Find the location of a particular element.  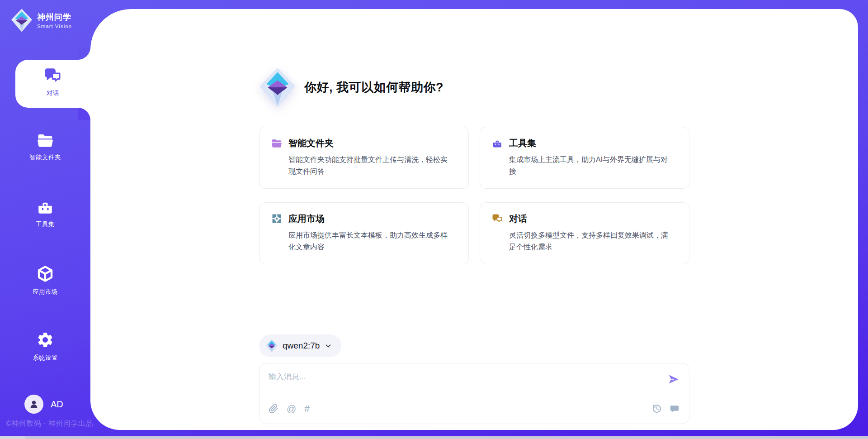

copyright-footer: ©神州数码 · 神州问学出品 is located at coordinates (50, 424).